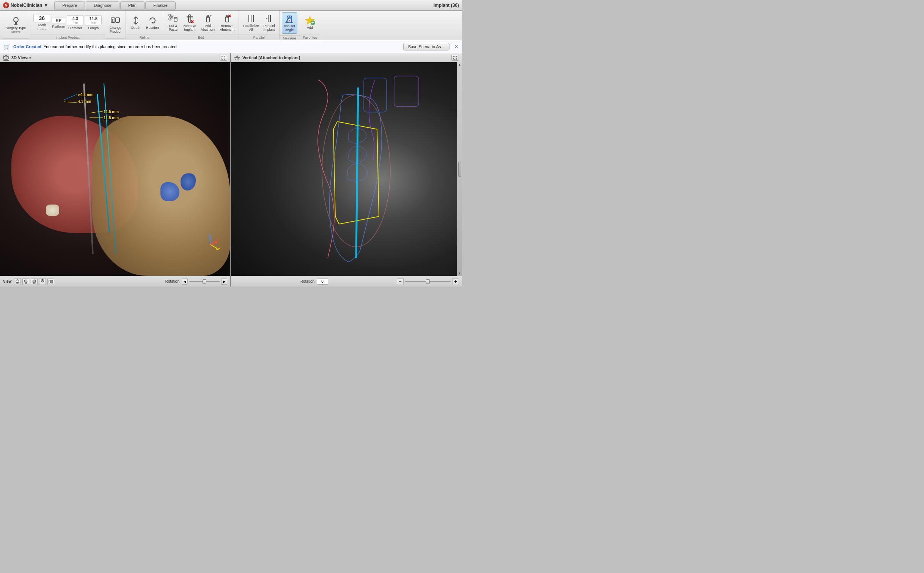  What do you see at coordinates (310, 25) in the screenshot?
I see `favorites-section: Add Favorites` at bounding box center [310, 25].